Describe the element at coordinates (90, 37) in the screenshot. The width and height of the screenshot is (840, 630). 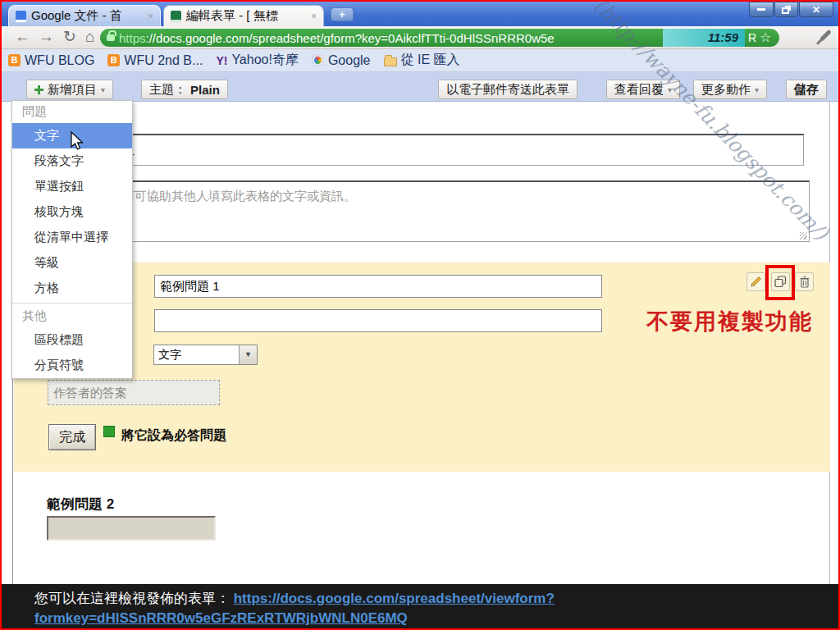
I see `home-icon: ⌂` at that location.